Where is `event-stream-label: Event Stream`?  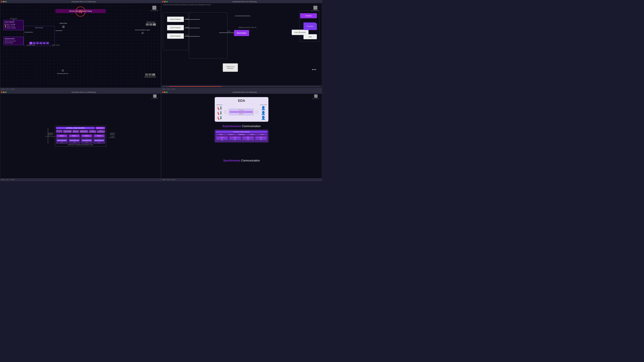
event-stream-label: Event Stream is located at coordinates (39, 28).